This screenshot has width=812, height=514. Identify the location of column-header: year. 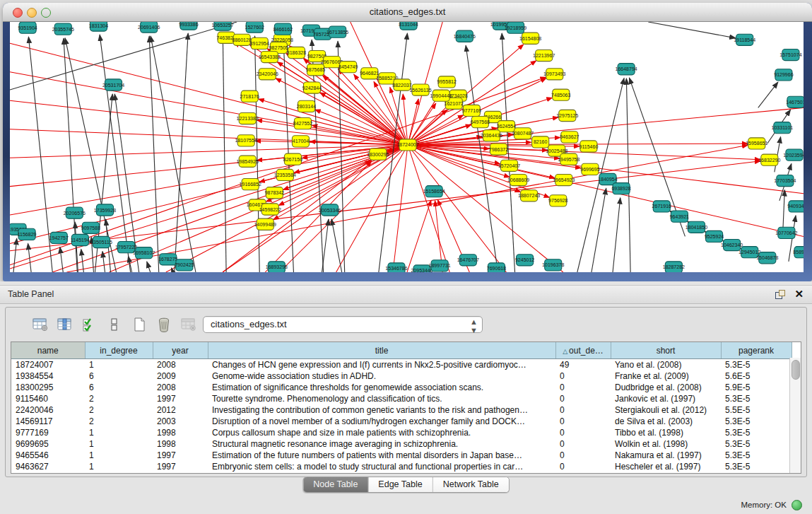
(180, 351).